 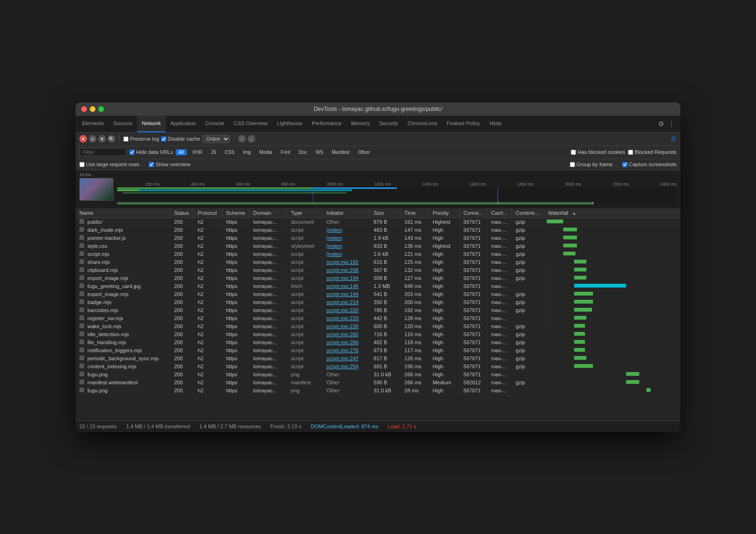 I want to click on preserve-log-label: Preserve log, so click(x=141, y=139).